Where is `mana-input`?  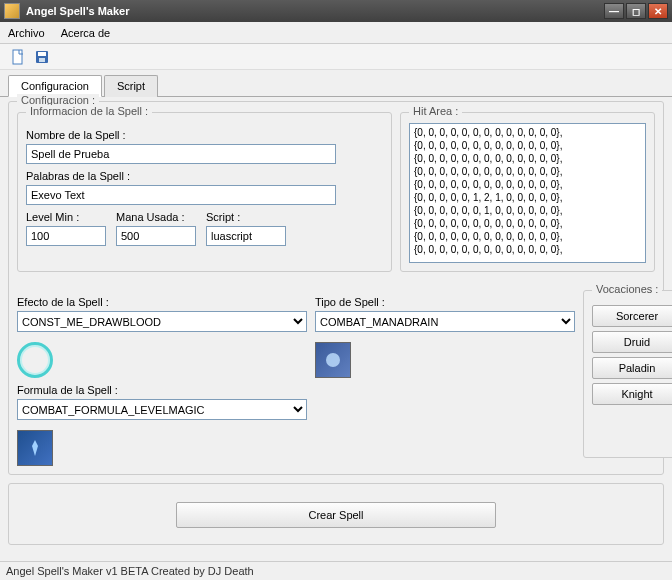
mana-input is located at coordinates (156, 236).